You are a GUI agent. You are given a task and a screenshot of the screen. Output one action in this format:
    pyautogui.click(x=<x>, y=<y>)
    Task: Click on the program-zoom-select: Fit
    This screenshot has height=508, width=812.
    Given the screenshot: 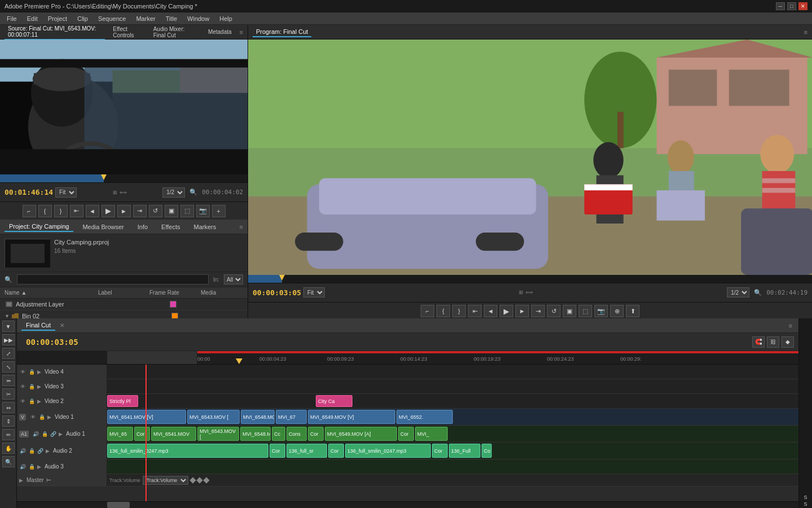 What is the action you would take?
    pyautogui.click(x=314, y=292)
    